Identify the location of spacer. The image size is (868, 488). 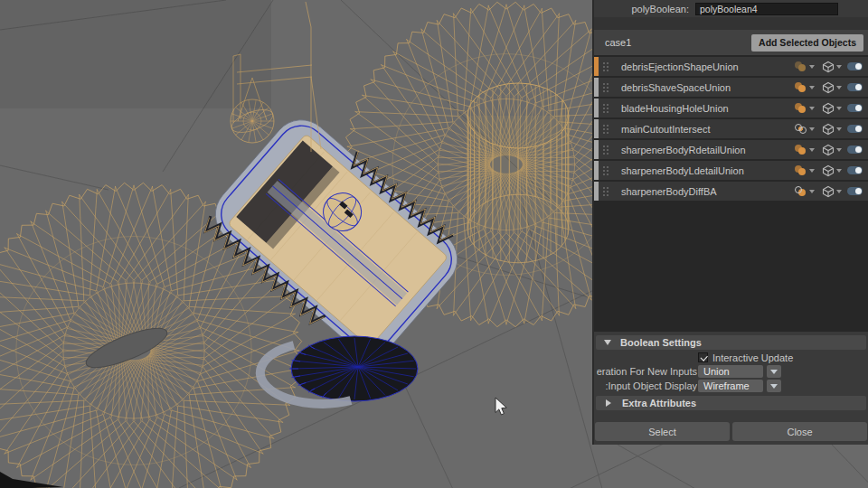
(731, 416).